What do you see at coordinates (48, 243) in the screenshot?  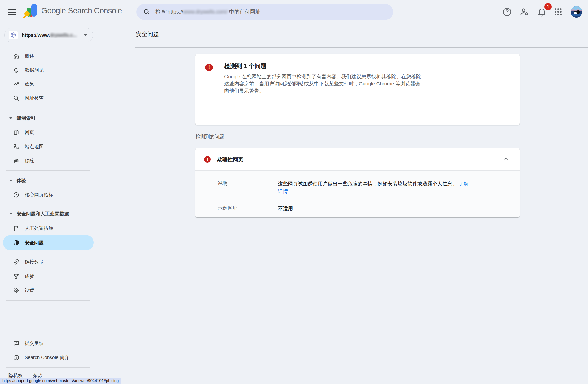 I see `sidebar-item-security-issues: 安全问题` at bounding box center [48, 243].